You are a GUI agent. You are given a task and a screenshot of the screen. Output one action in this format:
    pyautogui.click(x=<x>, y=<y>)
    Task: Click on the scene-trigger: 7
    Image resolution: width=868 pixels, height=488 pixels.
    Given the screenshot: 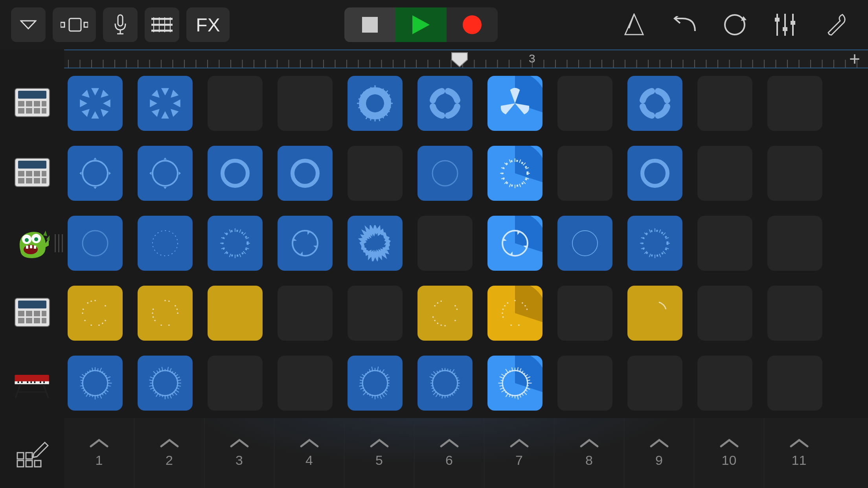 What is the action you would take?
    pyautogui.click(x=519, y=453)
    